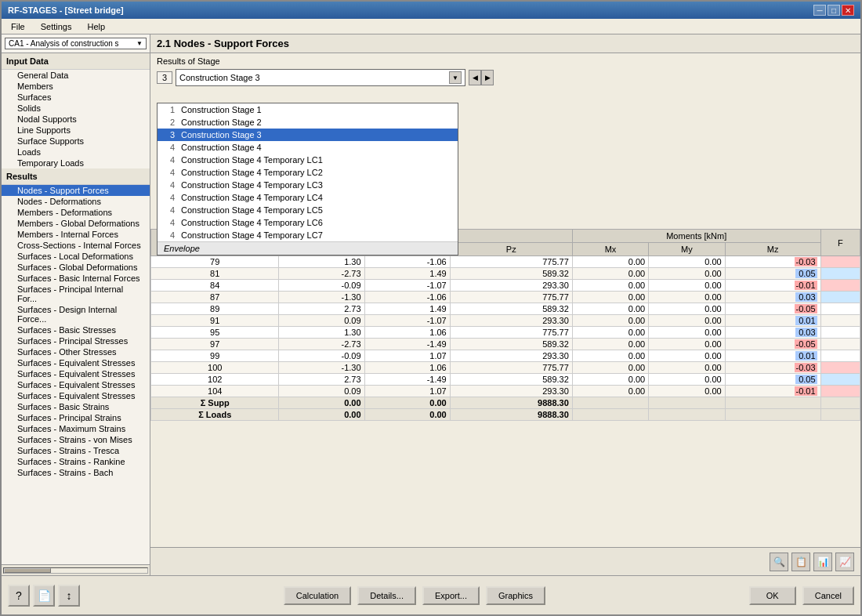 The width and height of the screenshot is (862, 616). I want to click on sidebar-item-nodes-deformations: Nodes - Deformations, so click(75, 201).